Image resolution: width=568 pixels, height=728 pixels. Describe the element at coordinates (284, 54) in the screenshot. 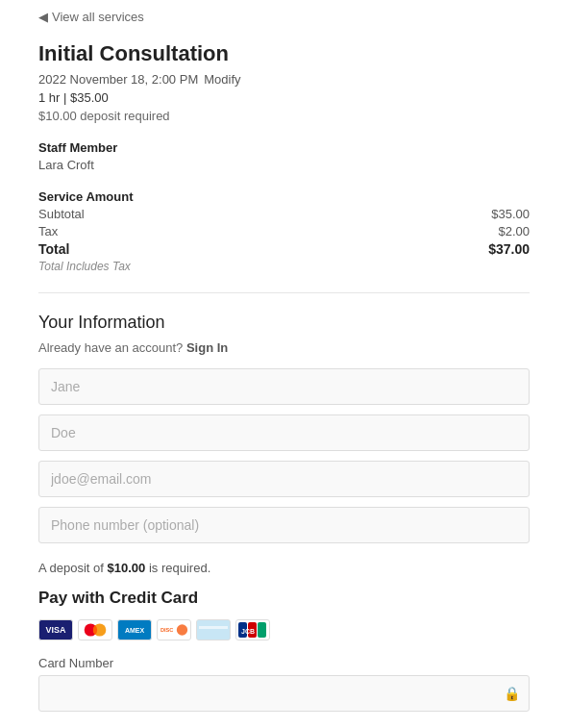

I see `service-title: Initial Consultation` at that location.